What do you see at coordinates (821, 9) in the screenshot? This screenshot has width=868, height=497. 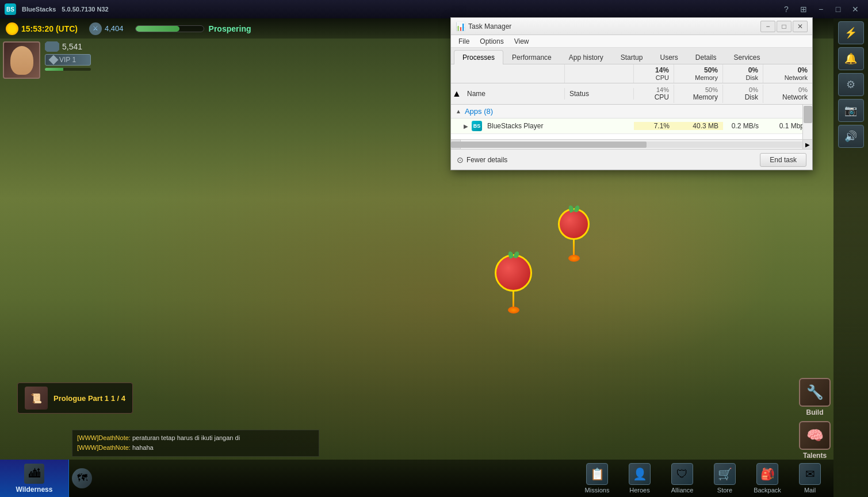 I see `bluestacks-minimize-button: −` at bounding box center [821, 9].